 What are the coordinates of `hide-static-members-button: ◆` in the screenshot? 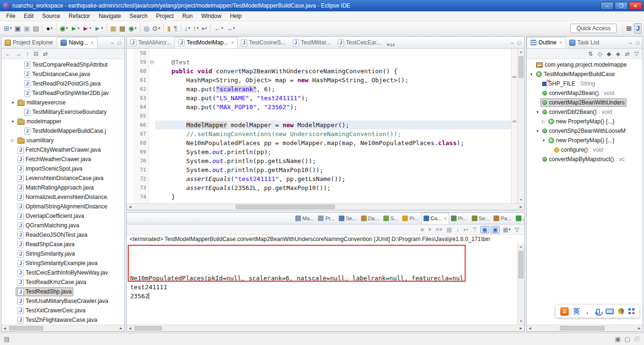 It's located at (609, 54).